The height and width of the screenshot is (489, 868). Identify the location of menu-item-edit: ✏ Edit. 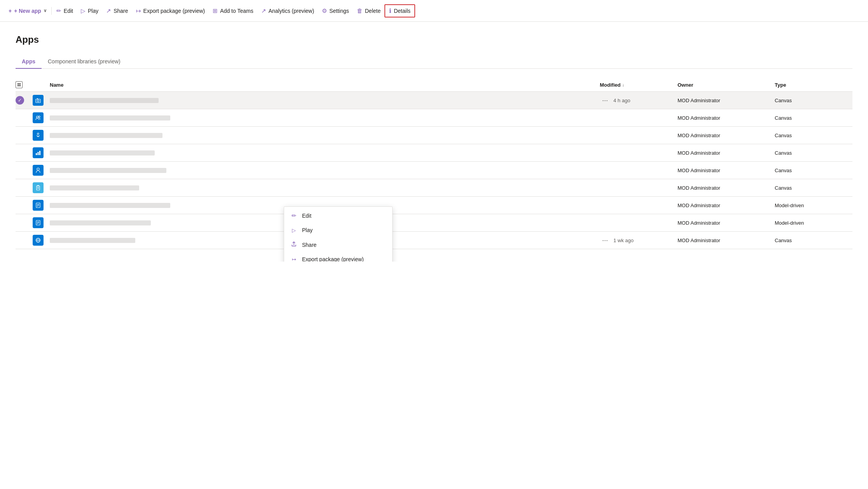
(338, 216).